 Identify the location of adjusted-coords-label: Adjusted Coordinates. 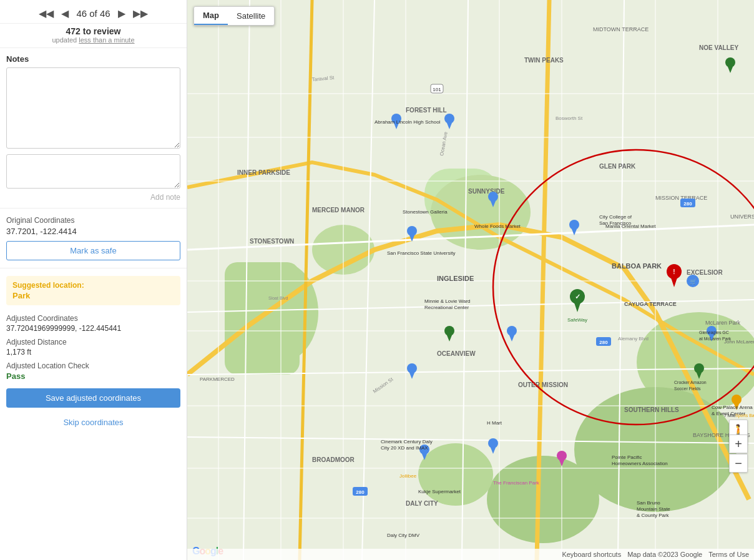
(94, 318).